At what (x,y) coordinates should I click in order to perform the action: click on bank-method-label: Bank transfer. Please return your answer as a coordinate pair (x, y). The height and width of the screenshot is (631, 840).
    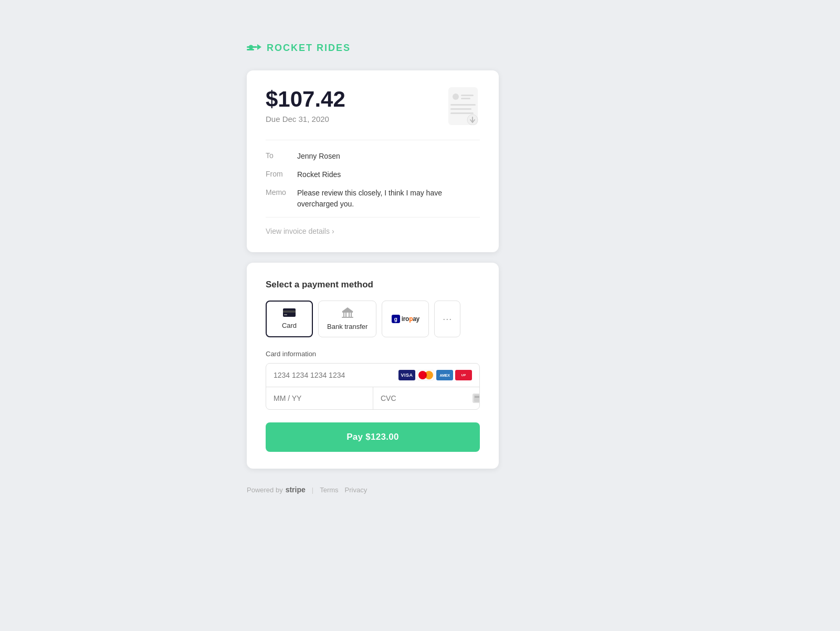
    Looking at the image, I should click on (348, 327).